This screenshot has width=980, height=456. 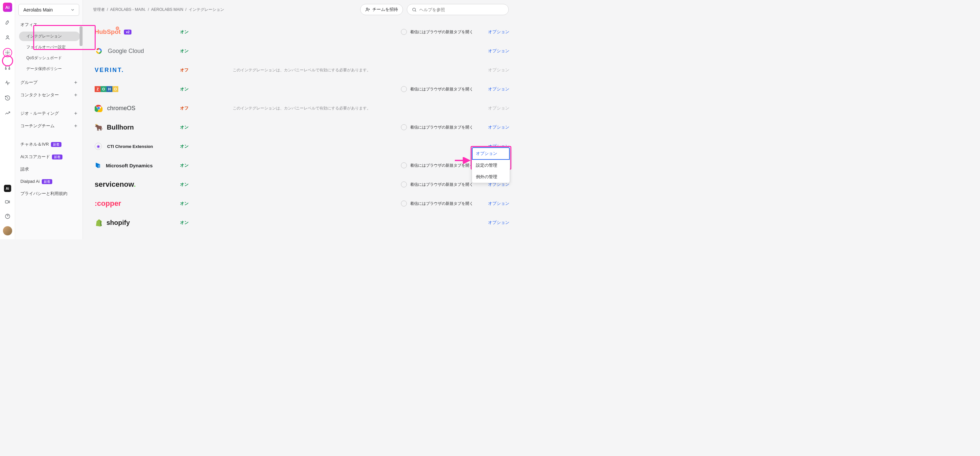 I want to click on chevron-down-icon, so click(x=73, y=10).